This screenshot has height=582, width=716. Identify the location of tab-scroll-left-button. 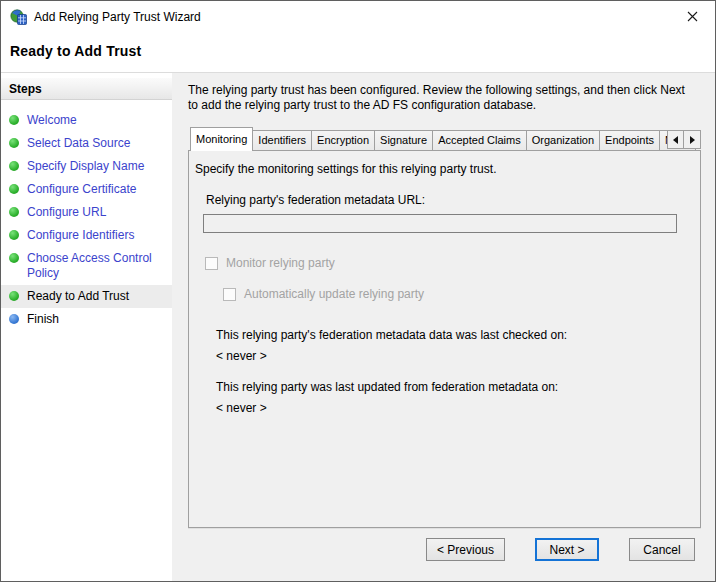
(676, 140).